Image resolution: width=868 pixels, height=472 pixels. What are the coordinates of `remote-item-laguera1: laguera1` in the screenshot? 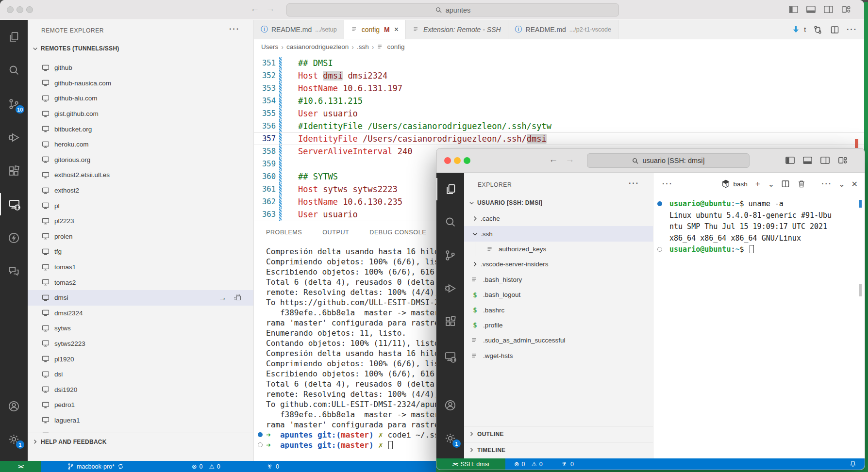 It's located at (141, 421).